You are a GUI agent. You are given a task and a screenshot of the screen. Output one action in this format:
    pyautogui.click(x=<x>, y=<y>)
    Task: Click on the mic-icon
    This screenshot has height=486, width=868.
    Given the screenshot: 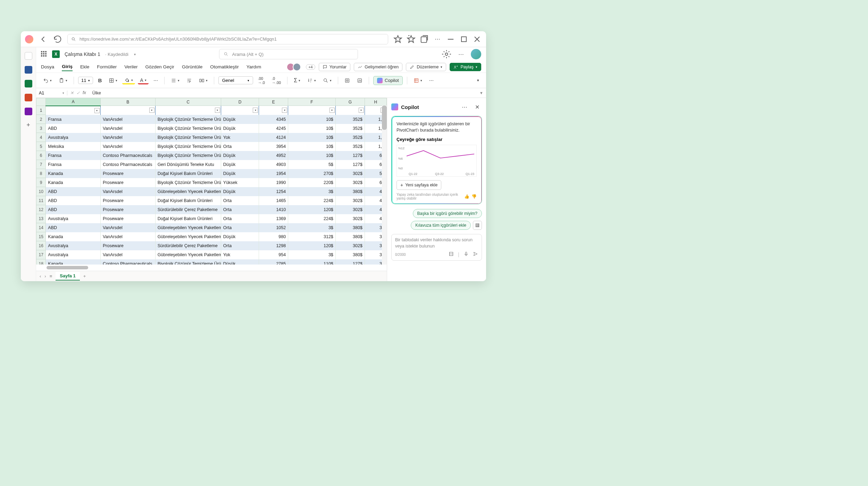 What is the action you would take?
    pyautogui.click(x=466, y=254)
    